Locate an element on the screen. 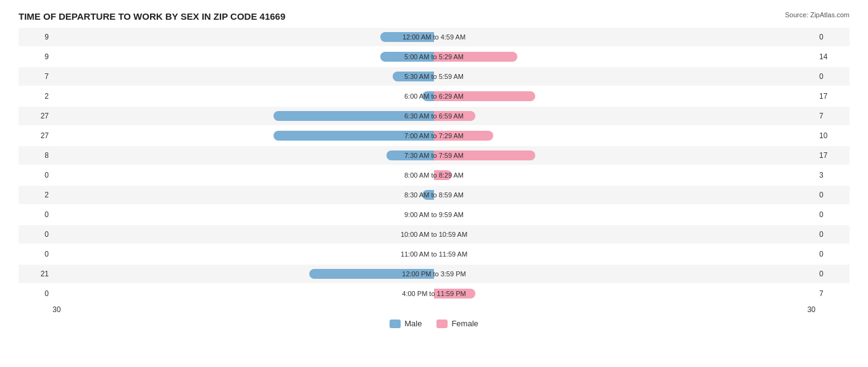  table-row: 0 11:00 AM to 11:59 AM 0 is located at coordinates (434, 254).